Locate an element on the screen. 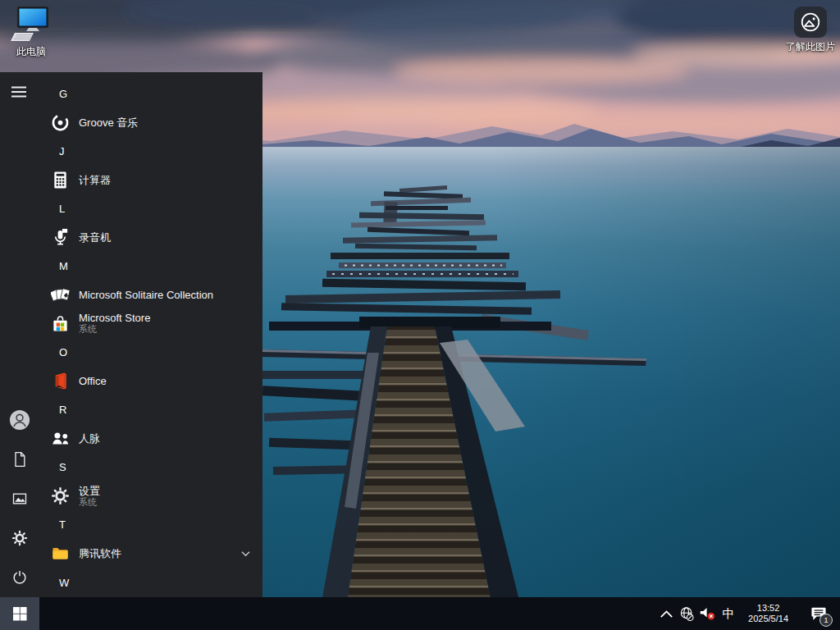 The height and width of the screenshot is (630, 840). volume-muted-icon is located at coordinates (707, 614).